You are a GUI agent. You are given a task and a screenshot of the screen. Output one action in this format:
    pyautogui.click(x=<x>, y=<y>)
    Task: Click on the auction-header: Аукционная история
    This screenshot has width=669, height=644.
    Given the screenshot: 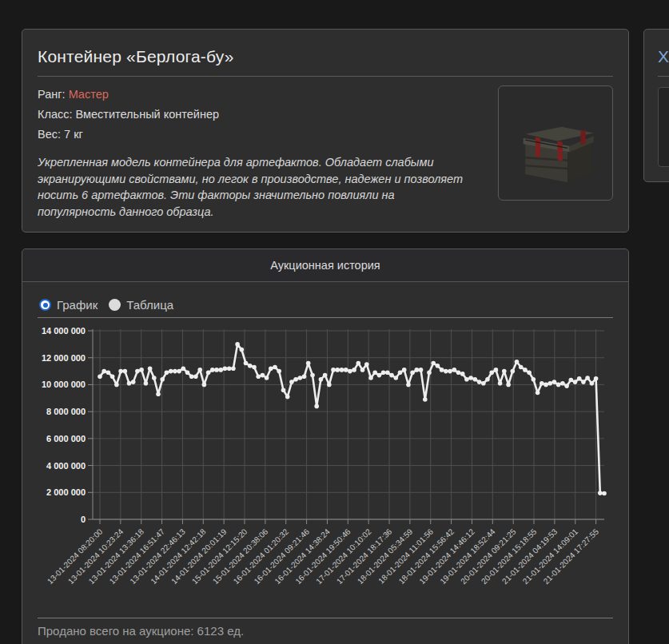 What is the action you would take?
    pyautogui.click(x=325, y=265)
    